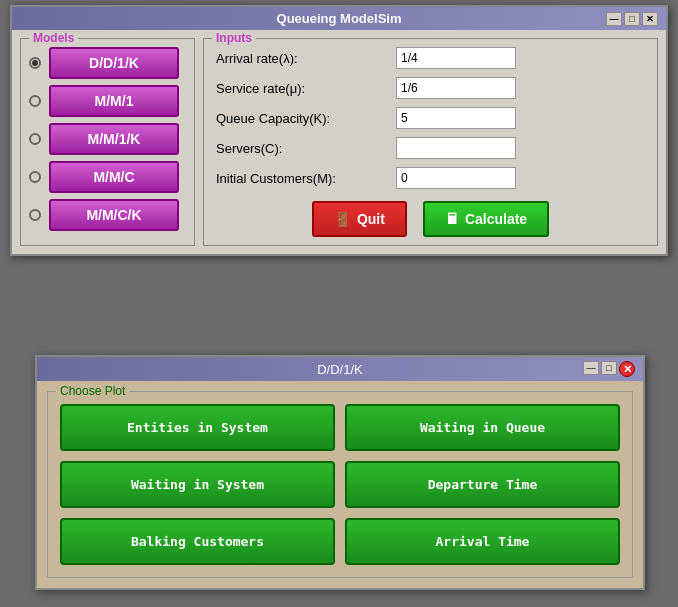 This screenshot has width=678, height=607. What do you see at coordinates (430, 178) in the screenshot?
I see `input-row-4: Initial Customers(M):` at bounding box center [430, 178].